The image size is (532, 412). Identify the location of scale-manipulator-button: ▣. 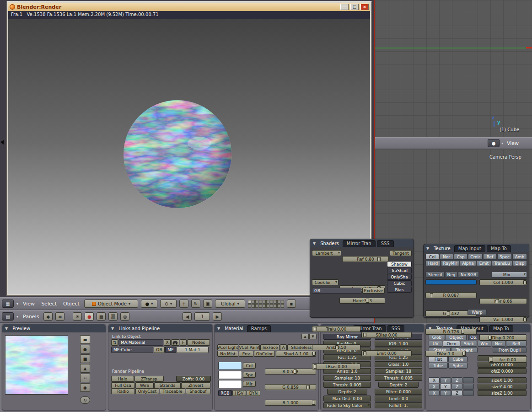
(208, 304).